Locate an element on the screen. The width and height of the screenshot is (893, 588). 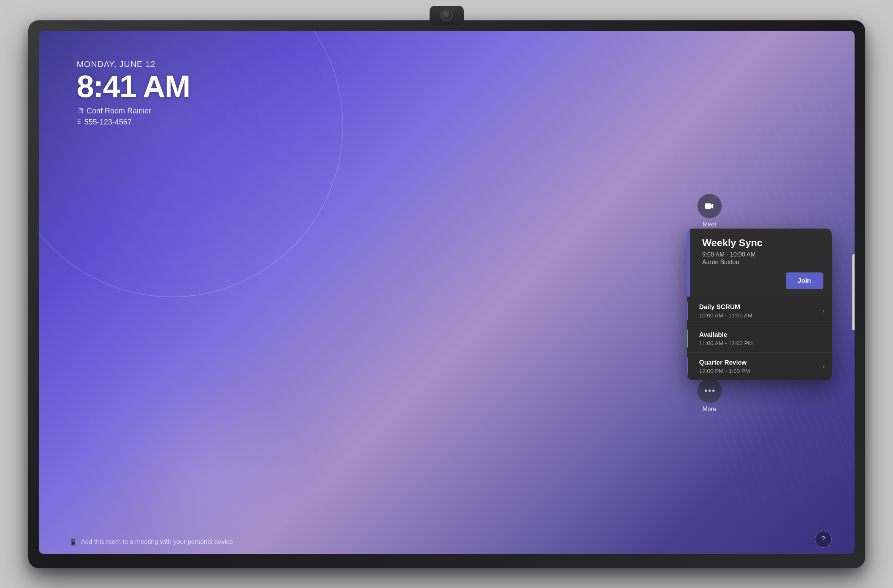
available-accent is located at coordinates (688, 338).